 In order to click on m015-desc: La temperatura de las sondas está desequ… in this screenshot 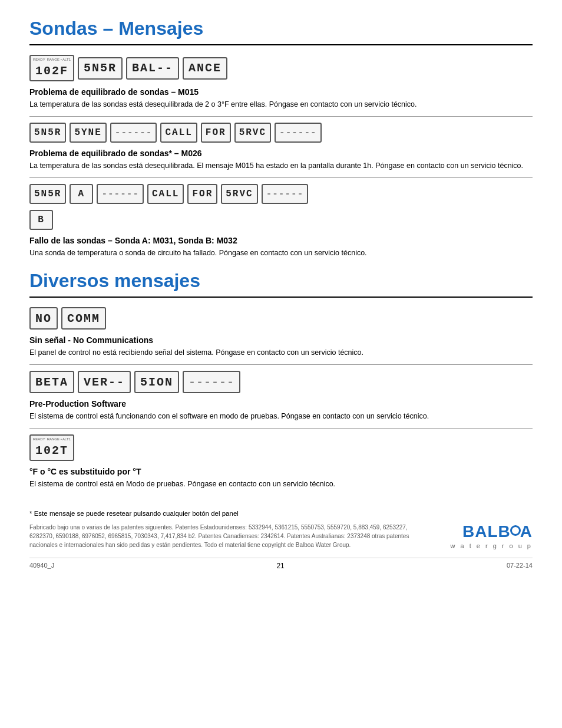, I will do `click(281, 105)`.